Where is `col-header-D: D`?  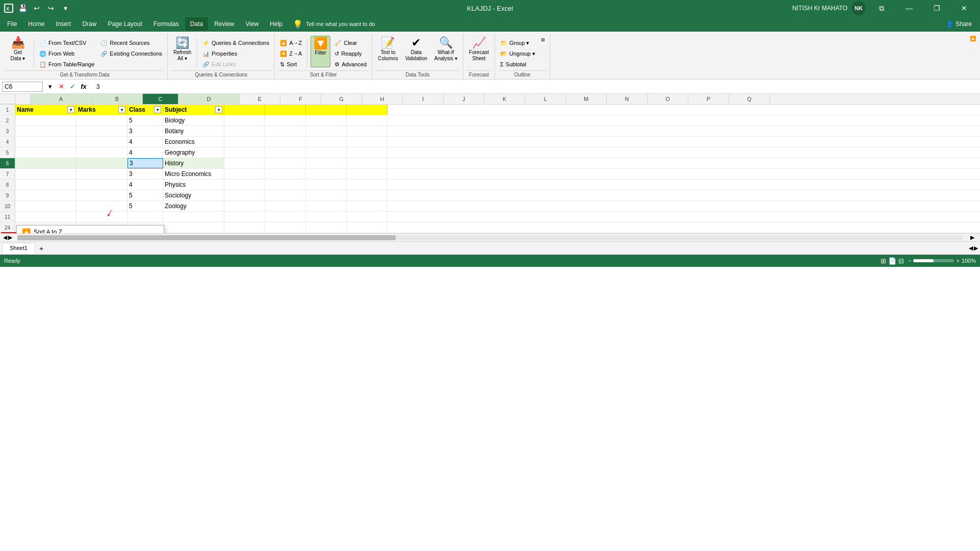 col-header-D: D is located at coordinates (209, 99).